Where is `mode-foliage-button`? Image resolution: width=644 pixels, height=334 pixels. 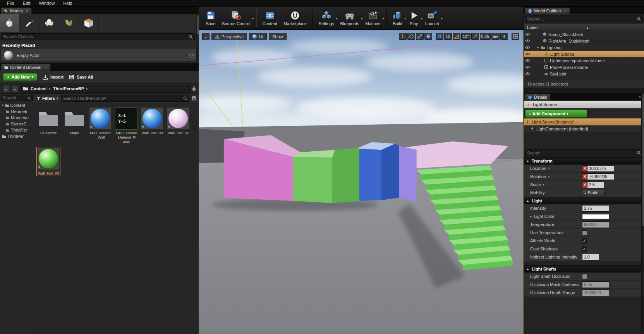 mode-foliage-button is located at coordinates (69, 23).